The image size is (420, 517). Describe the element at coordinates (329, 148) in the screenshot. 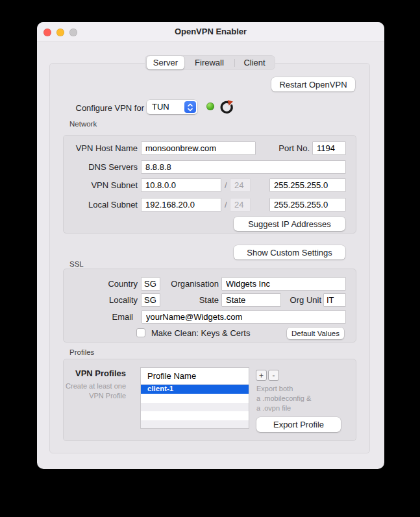

I see `port-no-input` at that location.